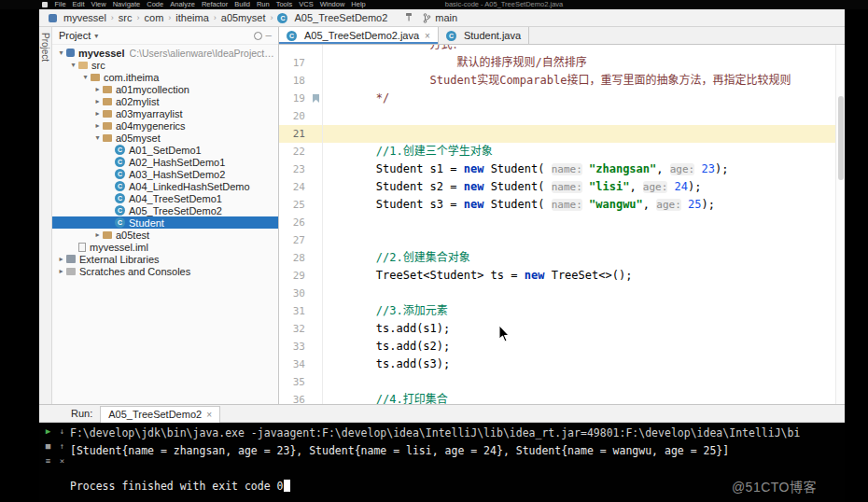 This screenshot has width=868, height=502. I want to click on menu-refactor: Refactor, so click(215, 5).